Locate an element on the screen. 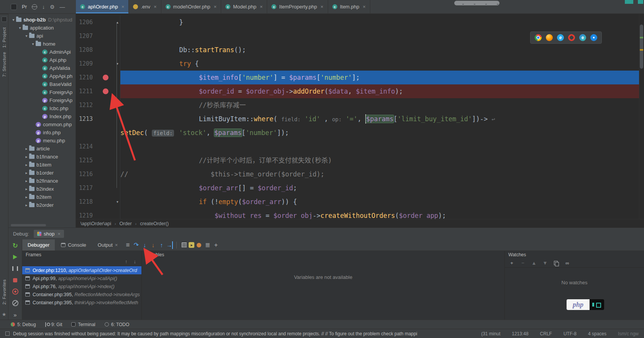 The image size is (644, 338). status-widget: 1213:48 is located at coordinates (520, 334).